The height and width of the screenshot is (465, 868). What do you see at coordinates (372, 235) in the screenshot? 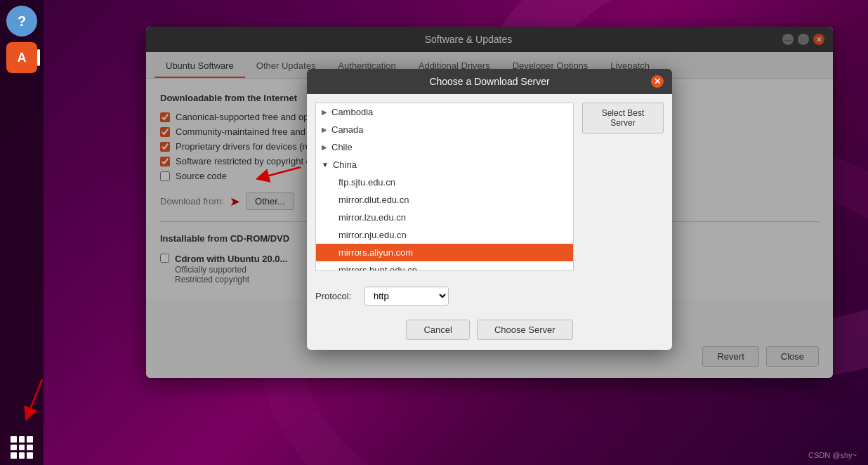
I see `mirror-nju-label: mirror.nju.edu.cn` at bounding box center [372, 235].